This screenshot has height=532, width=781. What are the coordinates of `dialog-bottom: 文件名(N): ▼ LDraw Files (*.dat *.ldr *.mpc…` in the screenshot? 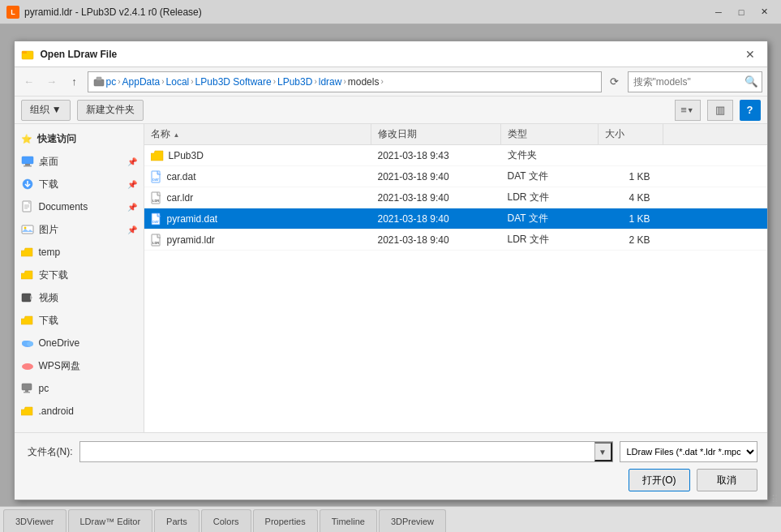 It's located at (391, 466).